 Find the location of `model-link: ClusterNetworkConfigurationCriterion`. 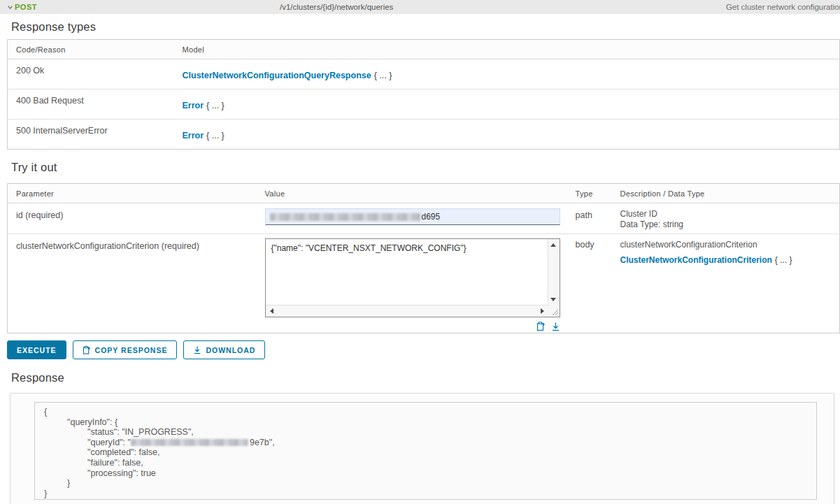

model-link: ClusterNetworkConfigurationCriterion is located at coordinates (697, 260).